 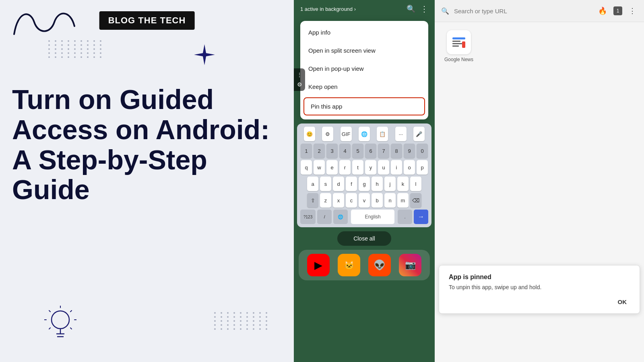 I want to click on blog-badge: BLOG THE TECH, so click(x=147, y=21).